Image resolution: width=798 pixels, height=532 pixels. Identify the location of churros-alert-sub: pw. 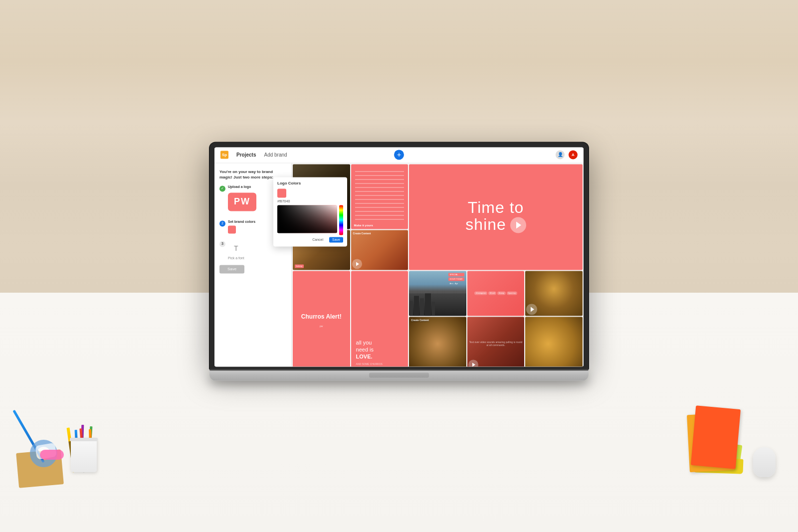
(321, 326).